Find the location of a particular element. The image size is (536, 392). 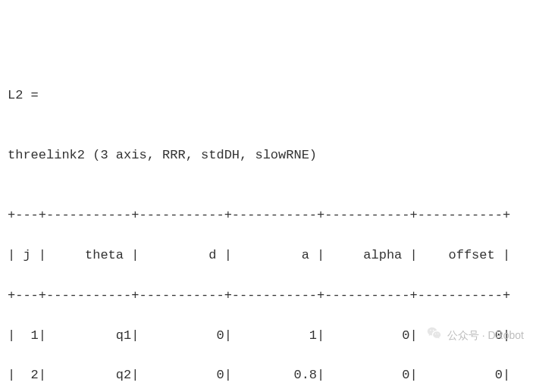

table-row: | 1| q1| 0| 1| 0| 0| is located at coordinates (268, 336).